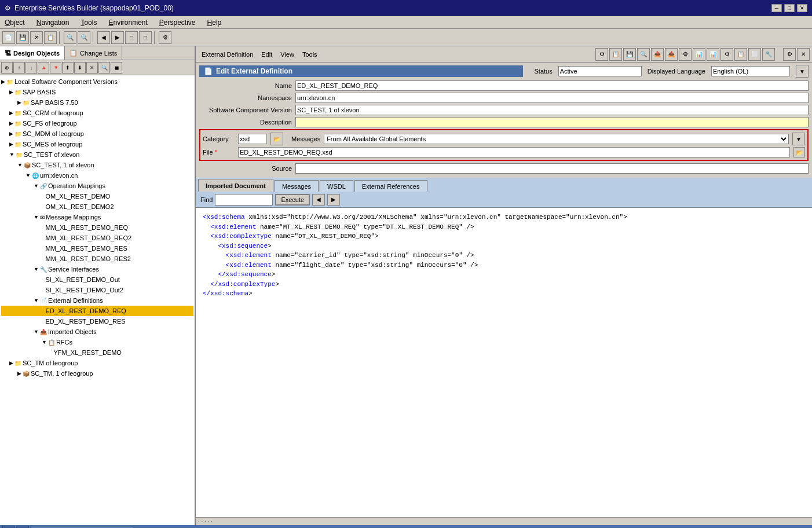 The height and width of the screenshot is (528, 812). What do you see at coordinates (97, 259) in the screenshot?
I see `tree-item-mm-xl-res2: MM_XL_REST_DEMO_RES2` at bounding box center [97, 259].